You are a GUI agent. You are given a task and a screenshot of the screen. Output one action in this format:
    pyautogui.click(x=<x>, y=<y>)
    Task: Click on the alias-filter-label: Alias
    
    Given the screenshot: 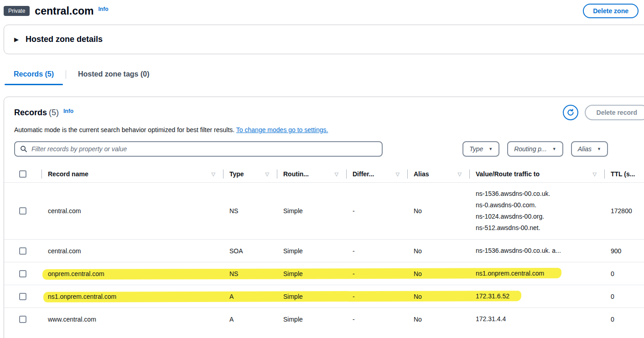 What is the action you would take?
    pyautogui.click(x=585, y=149)
    